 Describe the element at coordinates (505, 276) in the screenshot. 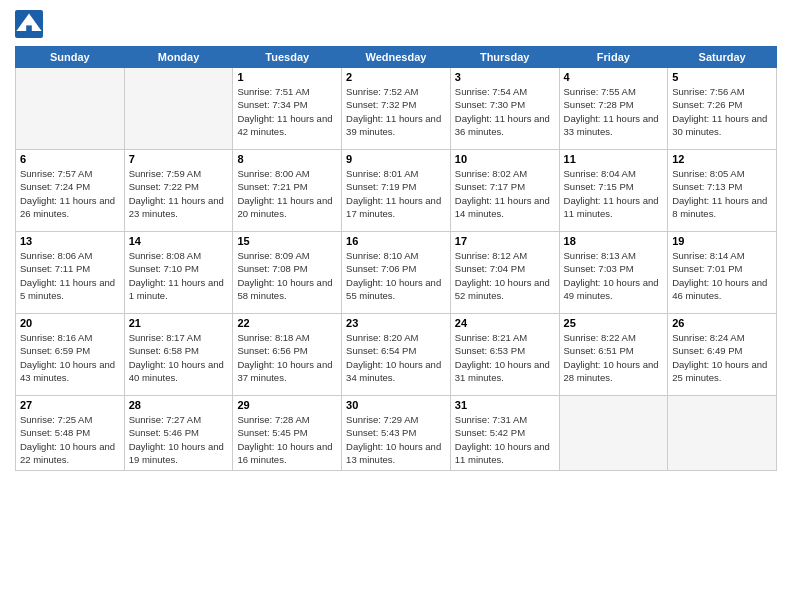

I see `day-info: Sunrise: 8:12 AMSunset: 7:04 PMDaylight:…` at that location.